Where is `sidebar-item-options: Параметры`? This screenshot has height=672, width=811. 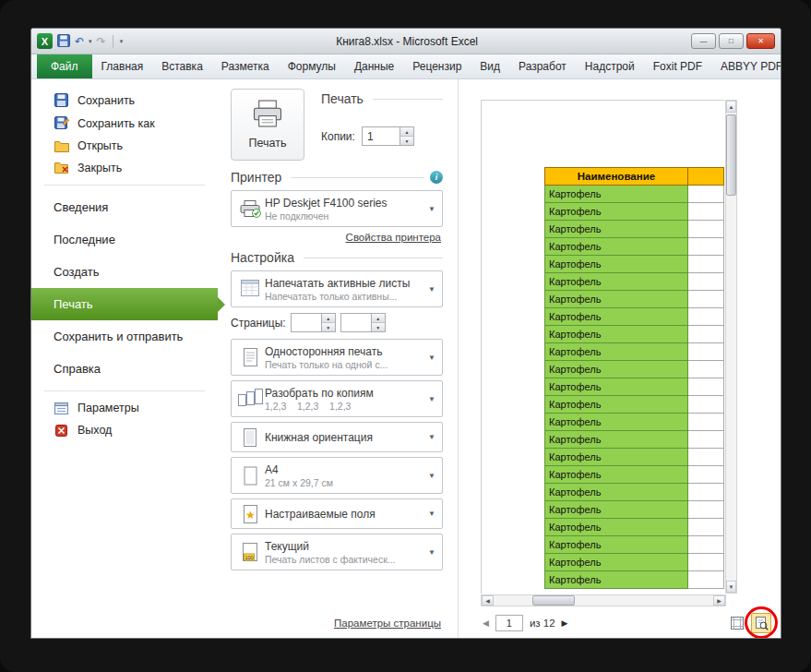
sidebar-item-options: Параметры is located at coordinates (125, 408).